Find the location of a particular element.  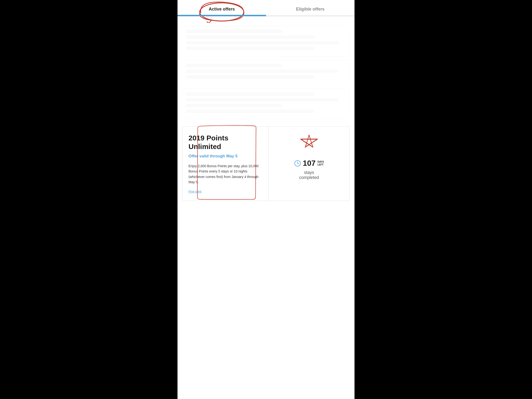

days-left-container: 107 DAYS LEFT is located at coordinates (309, 163).